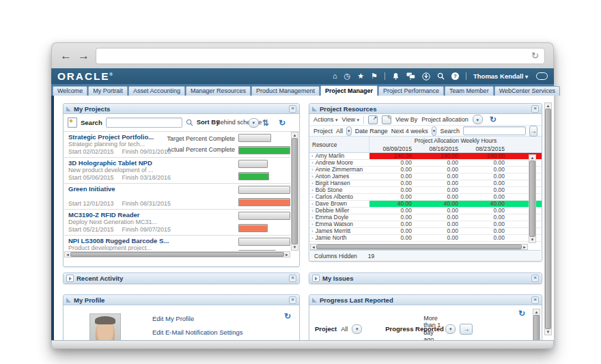 The height and width of the screenshot is (364, 601). Describe the element at coordinates (117, 214) in the screenshot. I see `project-link: MC3190-Z RFID Reader` at that location.